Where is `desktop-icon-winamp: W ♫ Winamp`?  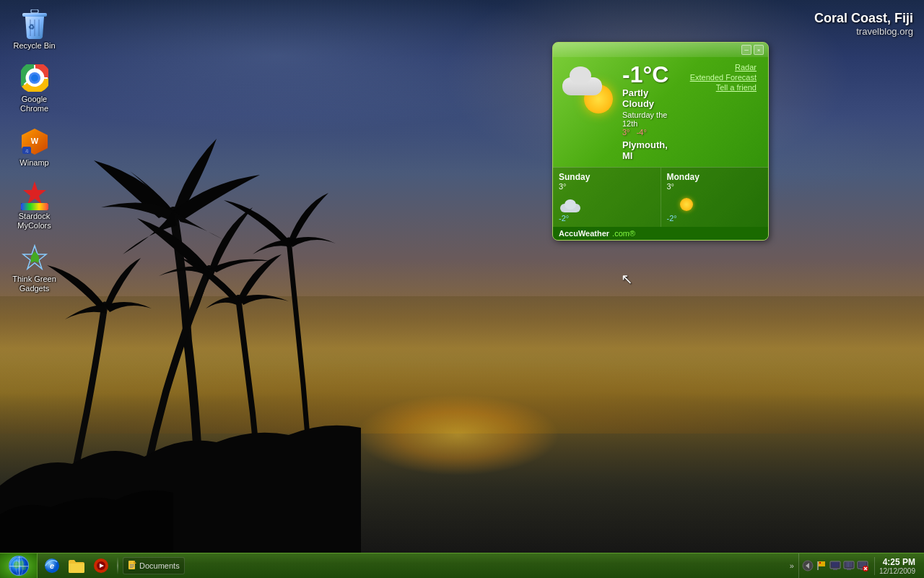
desktop-icon-winamp: W ♫ Winamp is located at coordinates (35, 147).